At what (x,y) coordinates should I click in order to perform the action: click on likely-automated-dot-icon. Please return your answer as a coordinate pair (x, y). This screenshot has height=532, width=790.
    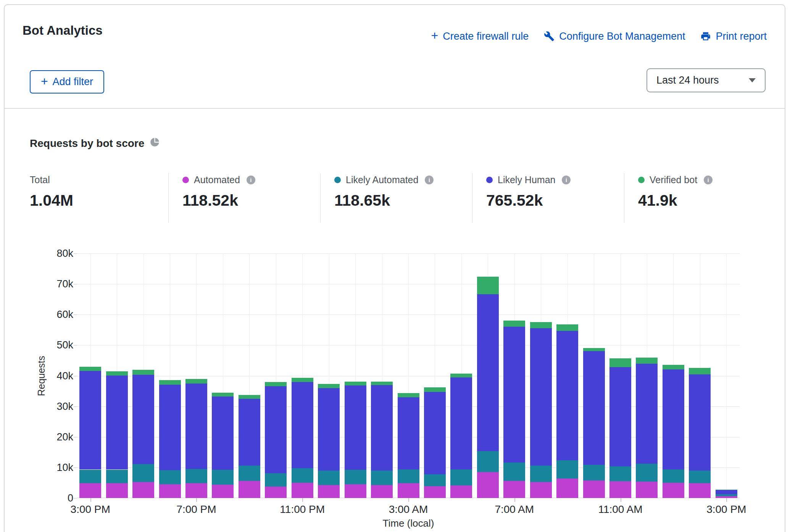
    Looking at the image, I should click on (337, 180).